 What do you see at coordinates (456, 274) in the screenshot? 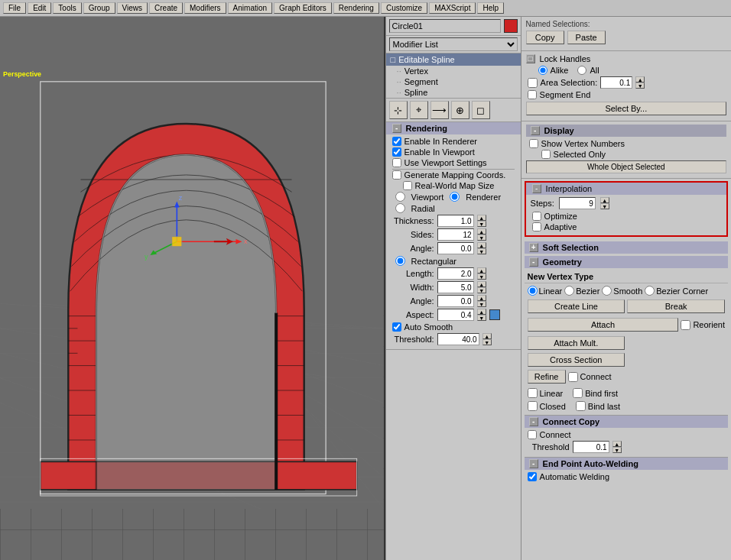
I see `length-input` at bounding box center [456, 274].